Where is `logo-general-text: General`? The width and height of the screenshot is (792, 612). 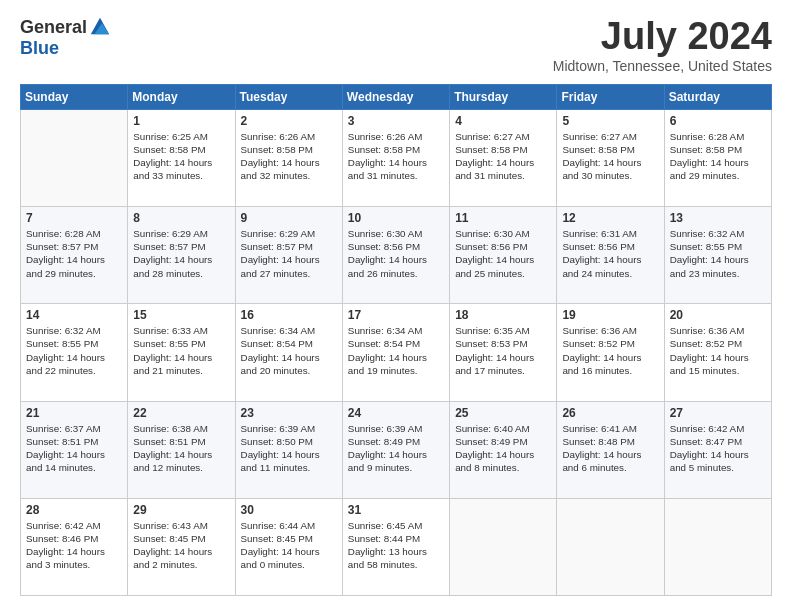 logo-general-text: General is located at coordinates (54, 28).